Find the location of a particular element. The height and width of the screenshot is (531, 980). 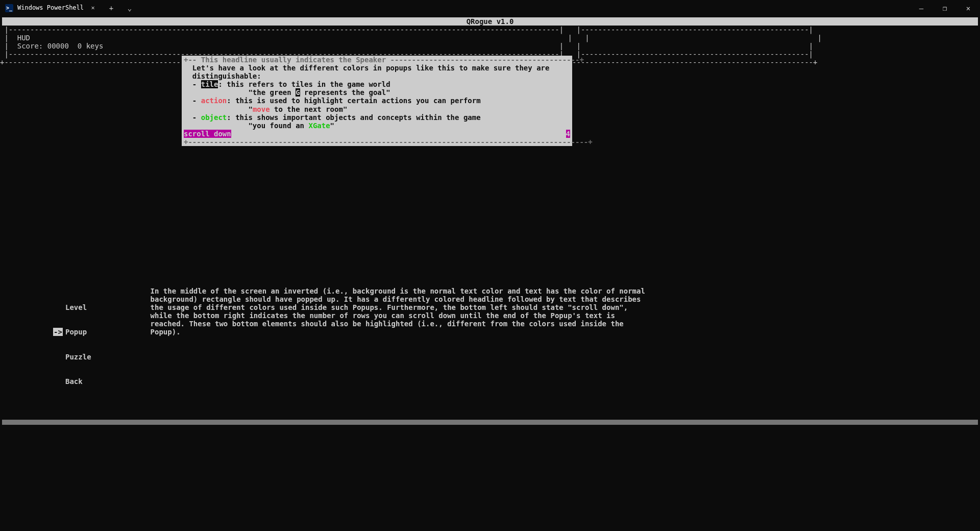

popup-object-text: : this shows important objects and conce… is located at coordinates (353, 117).